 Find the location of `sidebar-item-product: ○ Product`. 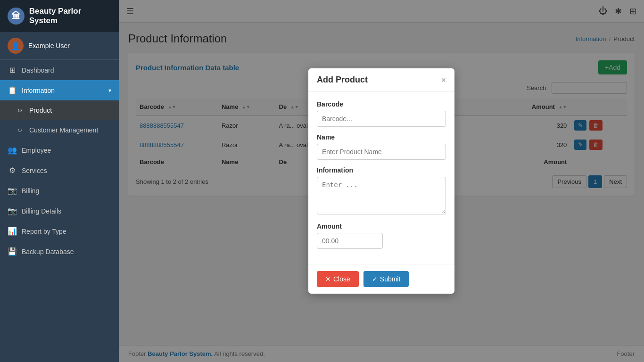

sidebar-item-product: ○ Product is located at coordinates (59, 110).